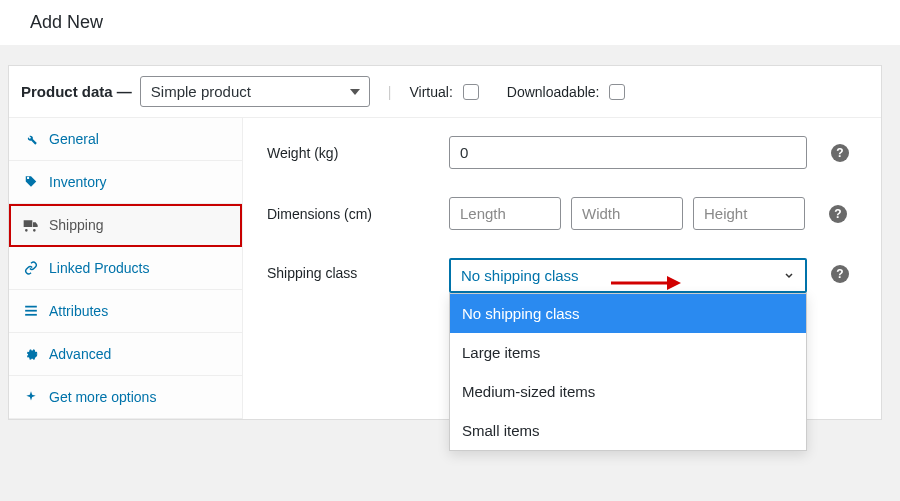 This screenshot has width=900, height=501. Describe the element at coordinates (126, 140) in the screenshot. I see `sidebar-item-general: General` at that location.